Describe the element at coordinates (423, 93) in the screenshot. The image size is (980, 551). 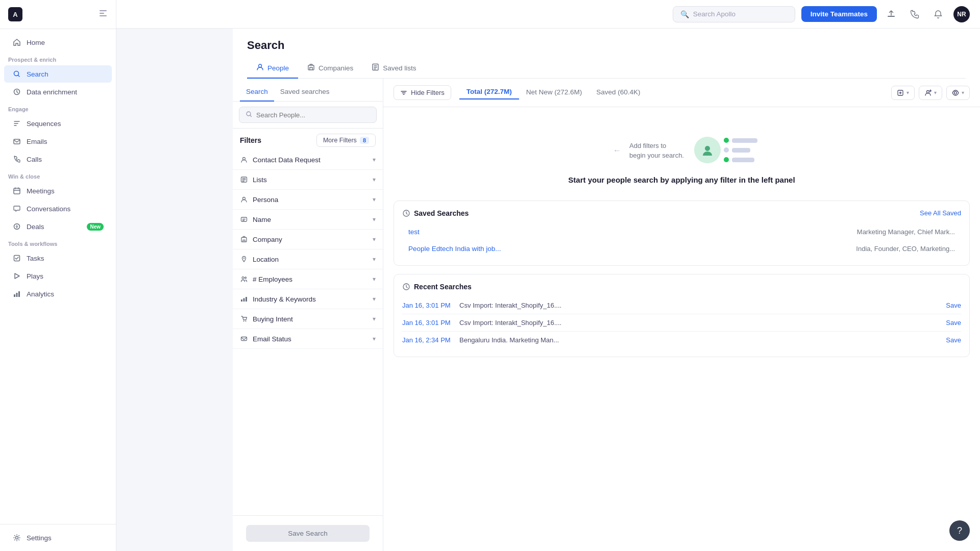
I see `hide-filters-button: Hide Filters` at that location.